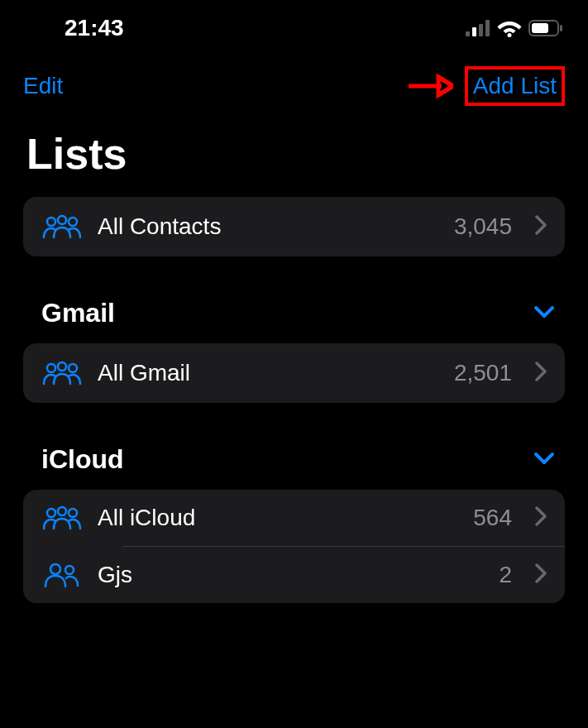 Image resolution: width=588 pixels, height=728 pixels. What do you see at coordinates (514, 86) in the screenshot?
I see `add-list-button: Add List` at bounding box center [514, 86].